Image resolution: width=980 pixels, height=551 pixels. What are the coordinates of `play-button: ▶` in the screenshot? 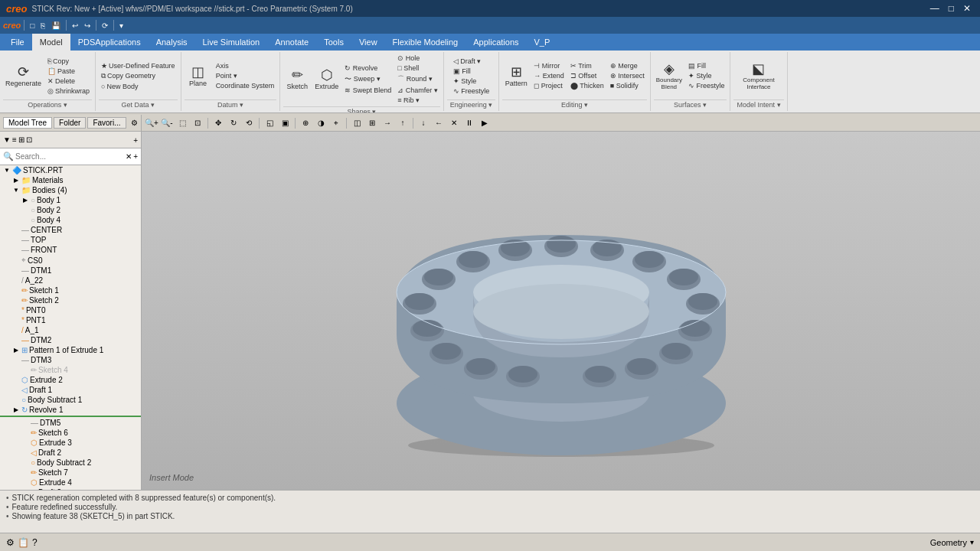 It's located at (485, 123).